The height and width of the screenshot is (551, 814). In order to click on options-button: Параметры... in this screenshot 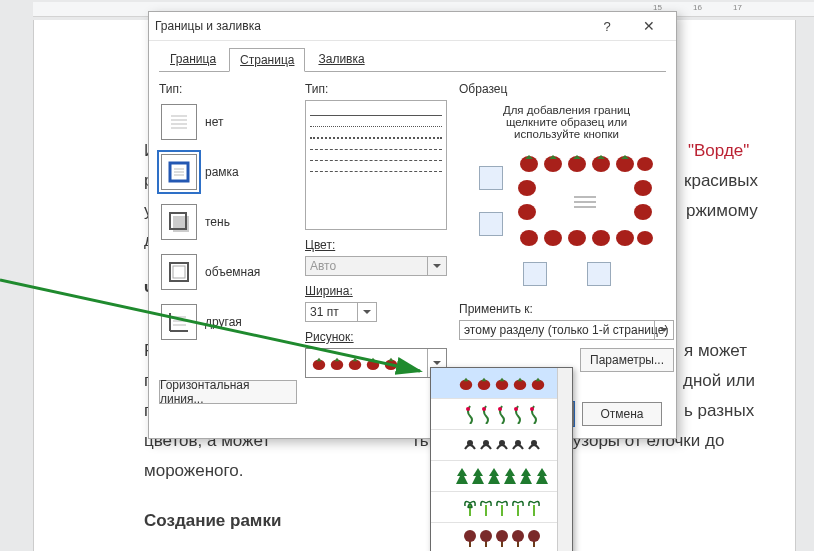, I will do `click(627, 360)`.